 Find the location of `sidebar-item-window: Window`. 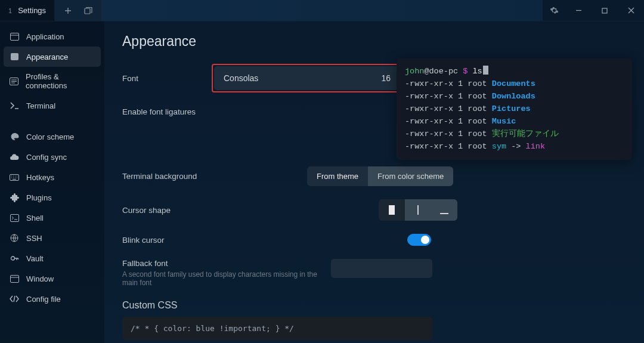

sidebar-item-window: Window is located at coordinates (52, 279).